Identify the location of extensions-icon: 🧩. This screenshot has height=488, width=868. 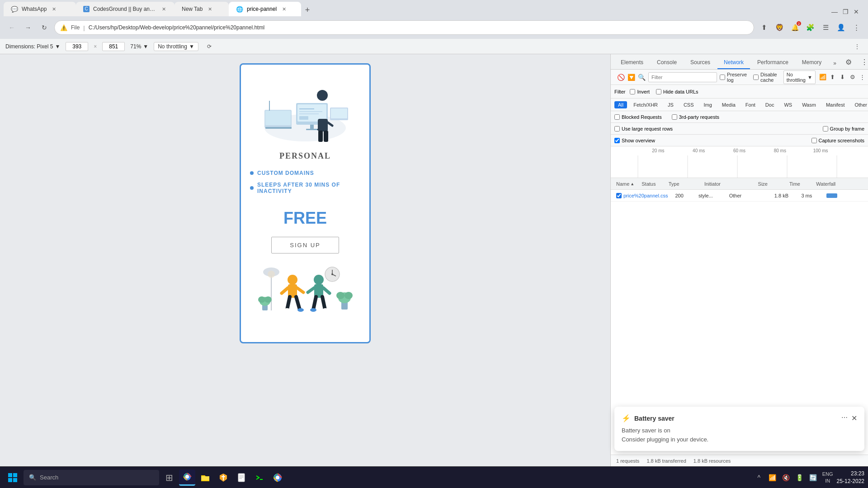
(810, 28).